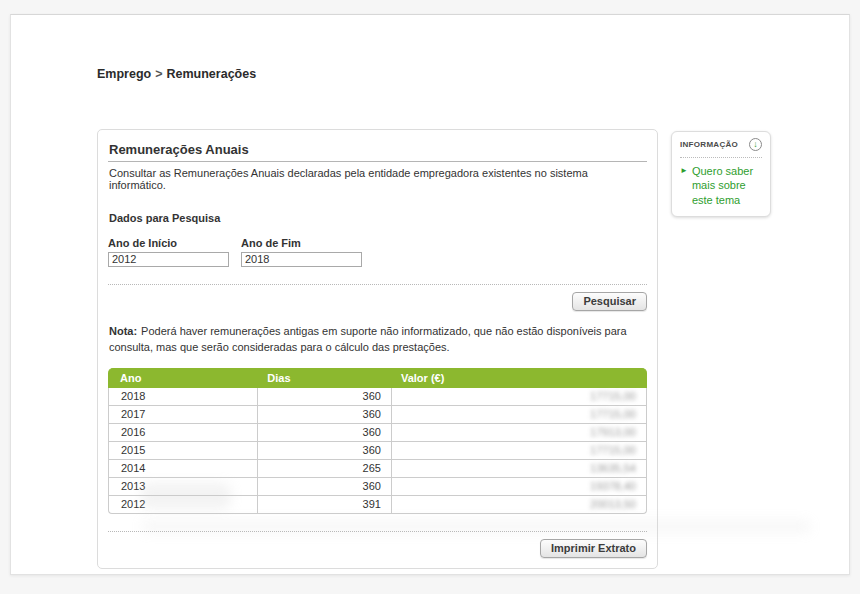  I want to click on information-box-header: INFORMAÇÃO ↓, so click(721, 144).